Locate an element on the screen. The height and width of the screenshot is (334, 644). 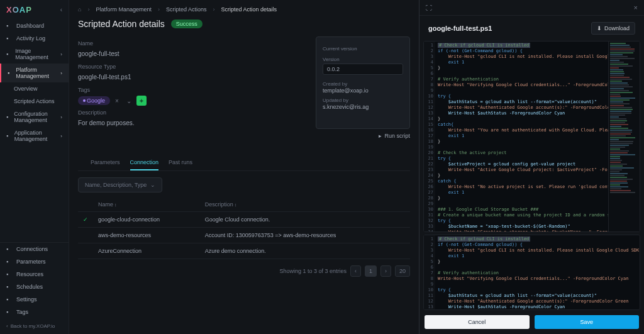
description-value: For demo purposes. is located at coordinates (194, 123).